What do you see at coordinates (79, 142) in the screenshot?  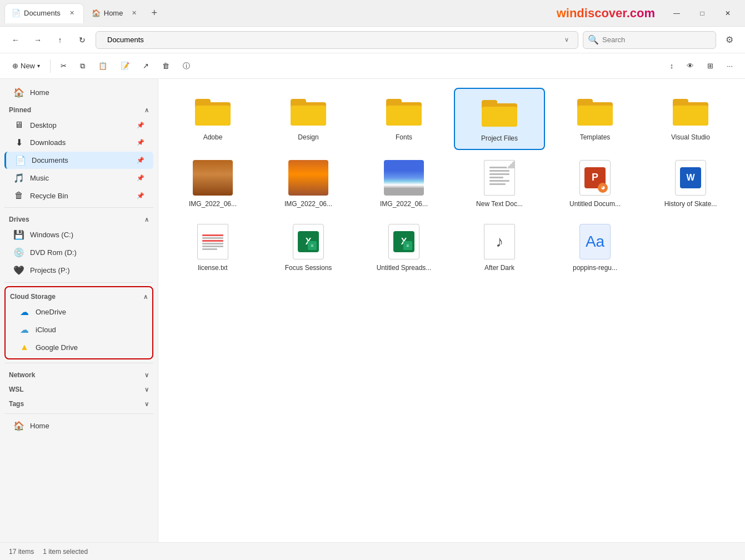 I see `sidebar-item-downloads: ⬇ Downloads 📌` at bounding box center [79, 142].